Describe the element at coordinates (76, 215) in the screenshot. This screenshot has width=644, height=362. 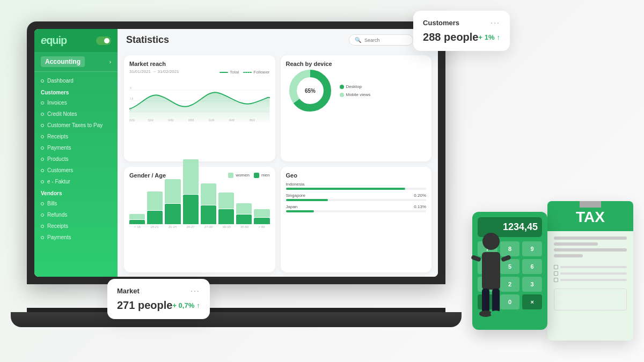
I see `sidebar-item-refunds: Refunds` at that location.